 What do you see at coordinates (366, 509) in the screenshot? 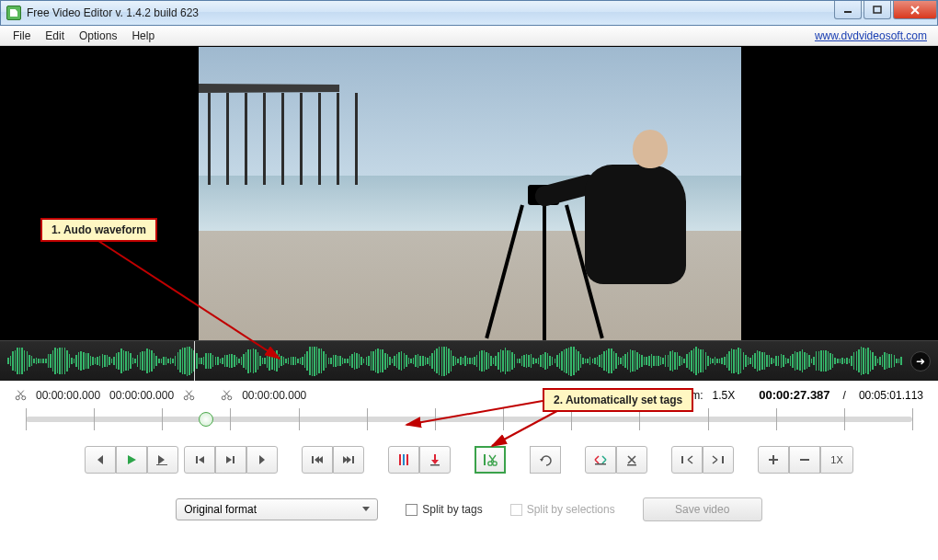
I see `chevron-down-icon` at bounding box center [366, 509].